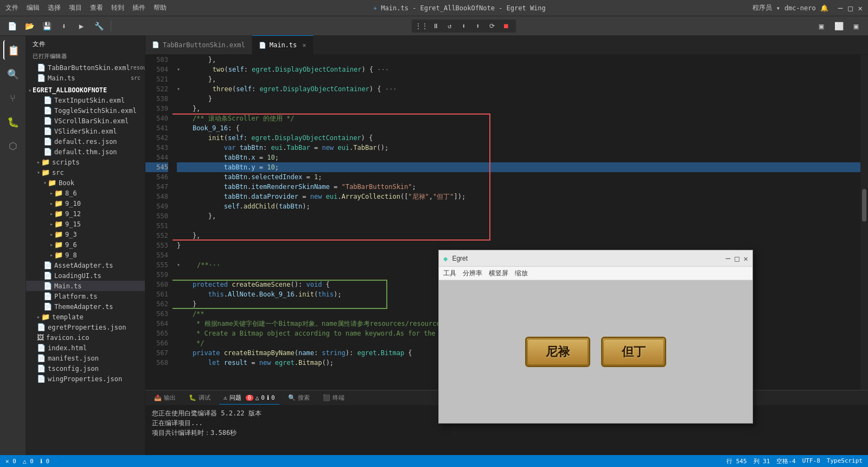 Image resolution: width=868 pixels, height=467 pixels. I want to click on egret-win-controls: ─ □ ✕, so click(737, 258).